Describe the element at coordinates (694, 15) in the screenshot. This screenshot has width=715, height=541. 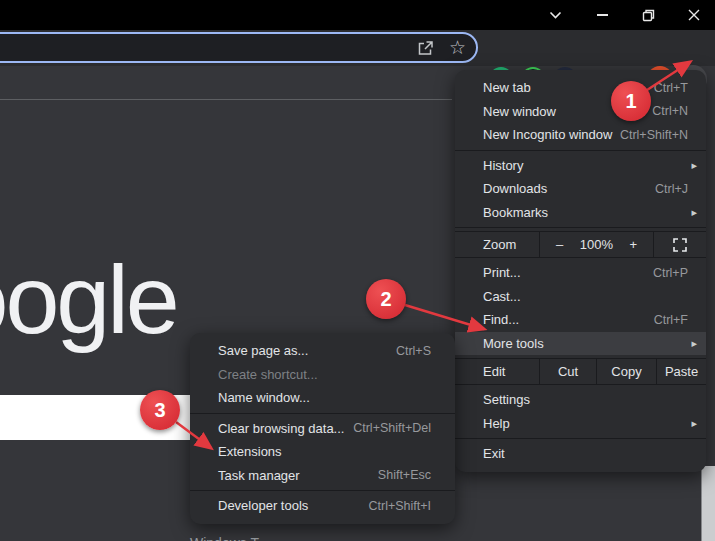
I see `close-icon` at that location.